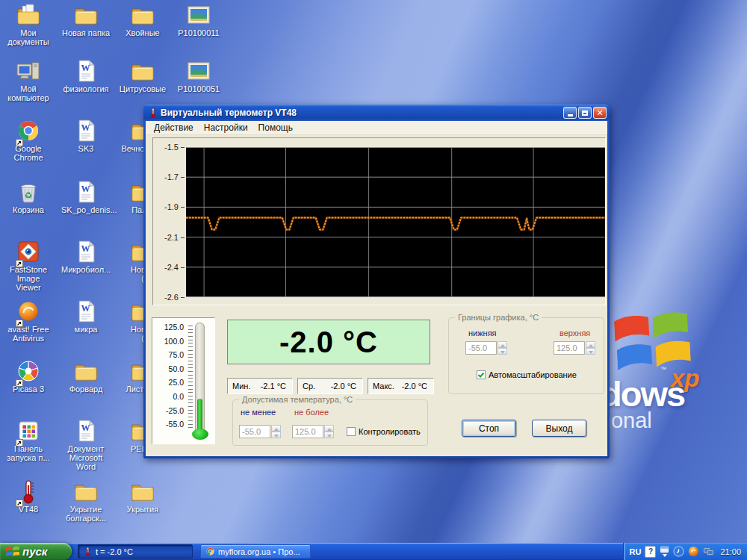  What do you see at coordinates (19, 140) in the screenshot?
I see `shortcut-arrow-icon` at bounding box center [19, 140].